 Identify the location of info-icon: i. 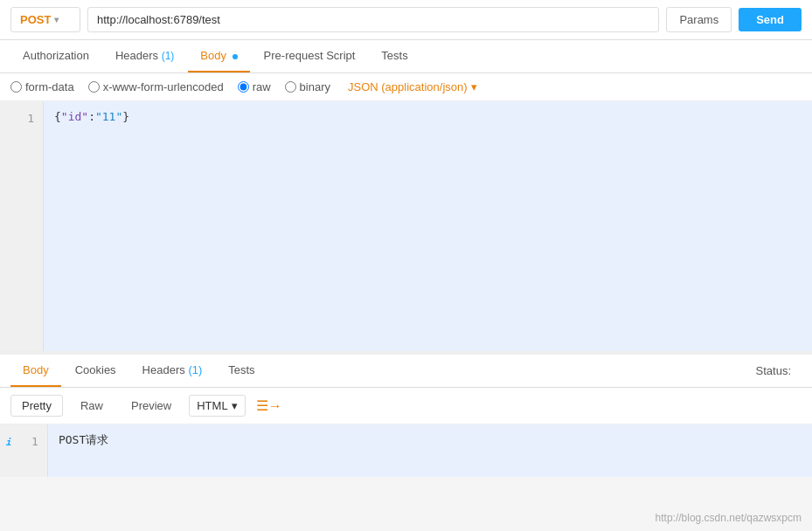
(9, 442).